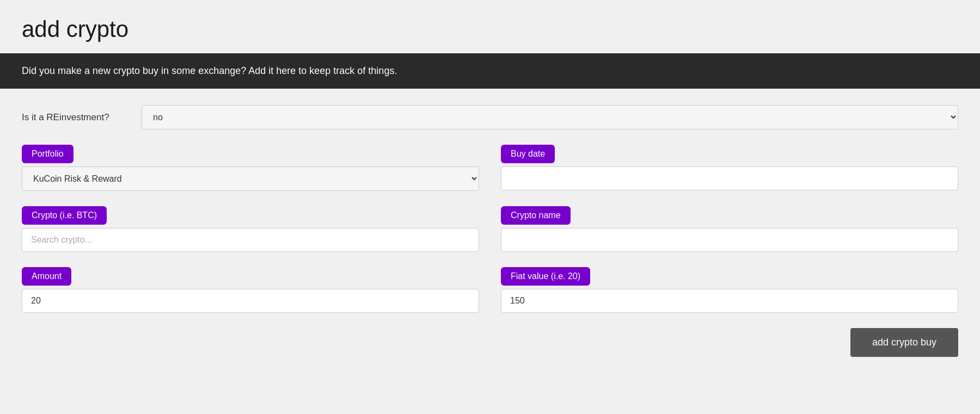  I want to click on amount-row: Amount Fiat value (i.e. 20), so click(490, 290).